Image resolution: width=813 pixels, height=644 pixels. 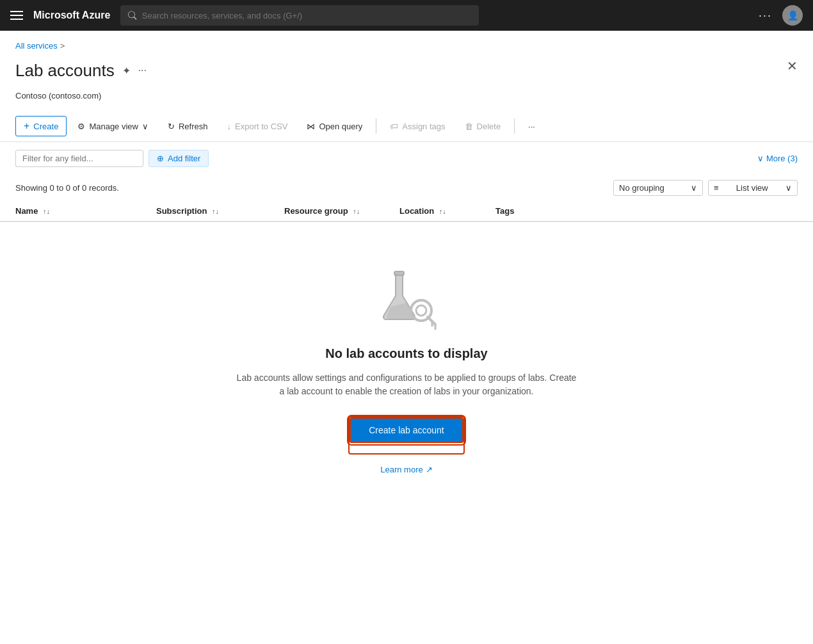 I want to click on col-header-resource-group: Resource group ↑↓, so click(x=342, y=211).